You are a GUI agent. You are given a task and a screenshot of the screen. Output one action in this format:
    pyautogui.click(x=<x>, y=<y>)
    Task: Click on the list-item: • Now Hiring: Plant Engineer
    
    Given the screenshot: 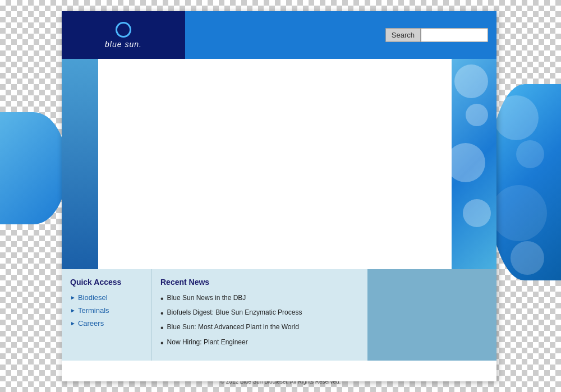 What is the action you would take?
    pyautogui.click(x=260, y=343)
    